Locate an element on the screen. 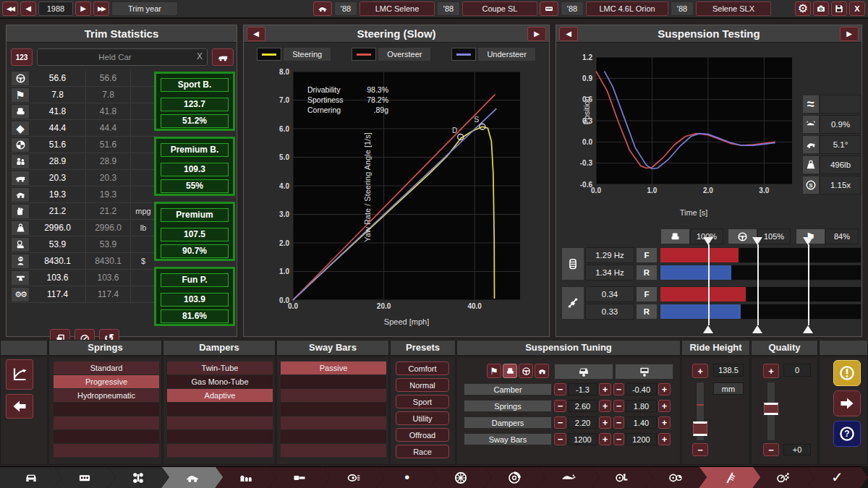  dampers-option: Gas Mono-Tube is located at coordinates (220, 382).